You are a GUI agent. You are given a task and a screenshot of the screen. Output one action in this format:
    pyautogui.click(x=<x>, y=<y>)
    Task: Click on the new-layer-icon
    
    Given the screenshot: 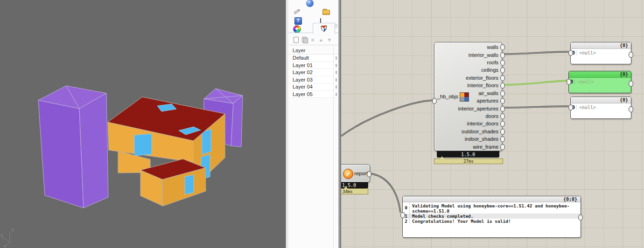 What is the action you would take?
    pyautogui.click(x=296, y=40)
    